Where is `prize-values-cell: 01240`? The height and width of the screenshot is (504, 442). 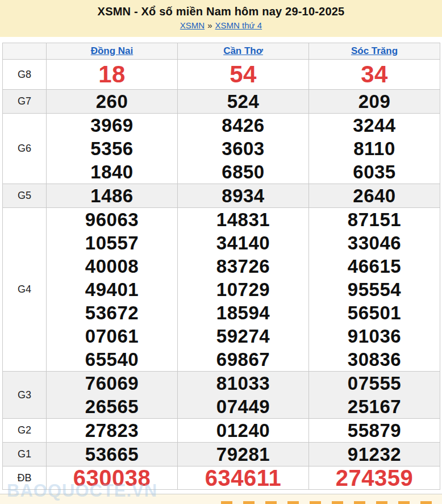
prize-values-cell: 01240 is located at coordinates (243, 431).